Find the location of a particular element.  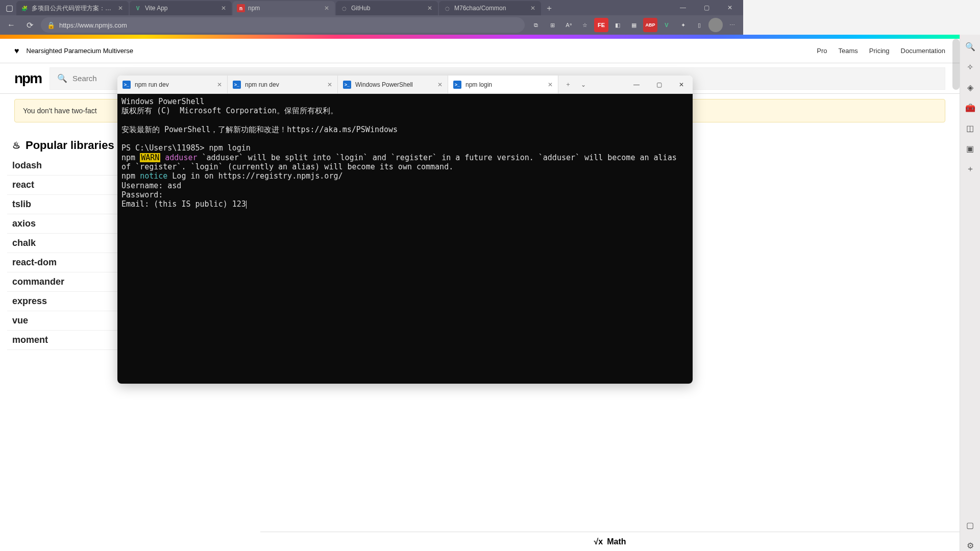

terminal-tab-title: npm login is located at coordinates (504, 85).